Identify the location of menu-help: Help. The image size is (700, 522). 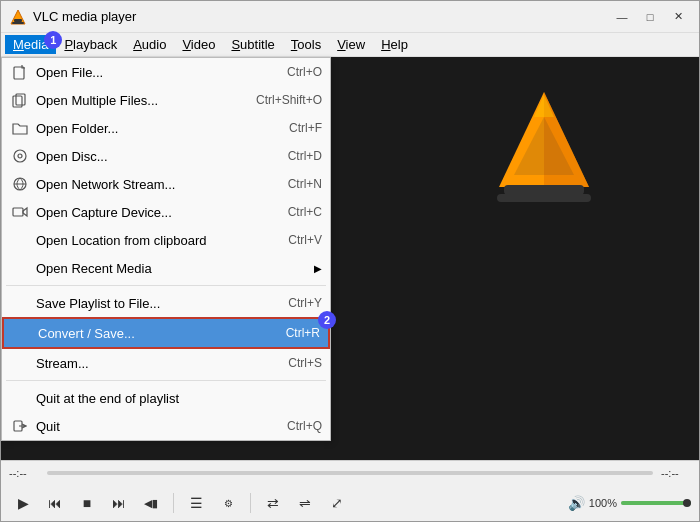
(394, 44).